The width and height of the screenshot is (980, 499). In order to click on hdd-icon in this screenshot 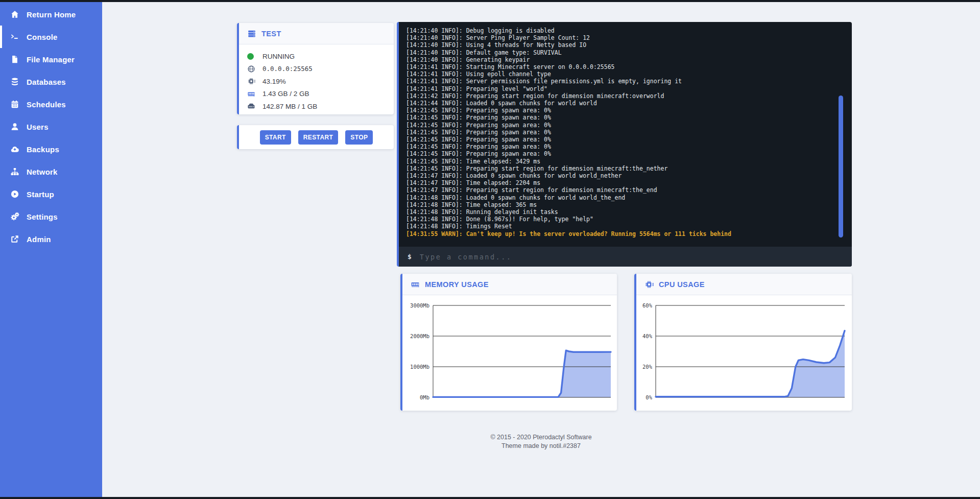, I will do `click(252, 106)`.